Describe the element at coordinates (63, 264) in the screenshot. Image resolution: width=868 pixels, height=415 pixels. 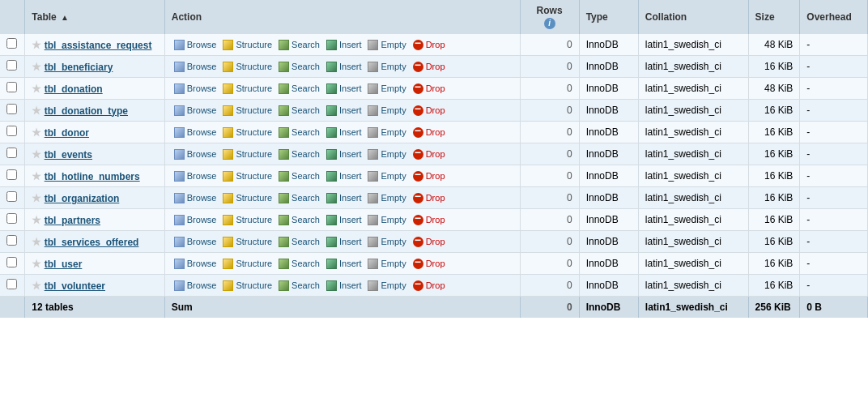
I see `table-name-link: tbl_user` at that location.